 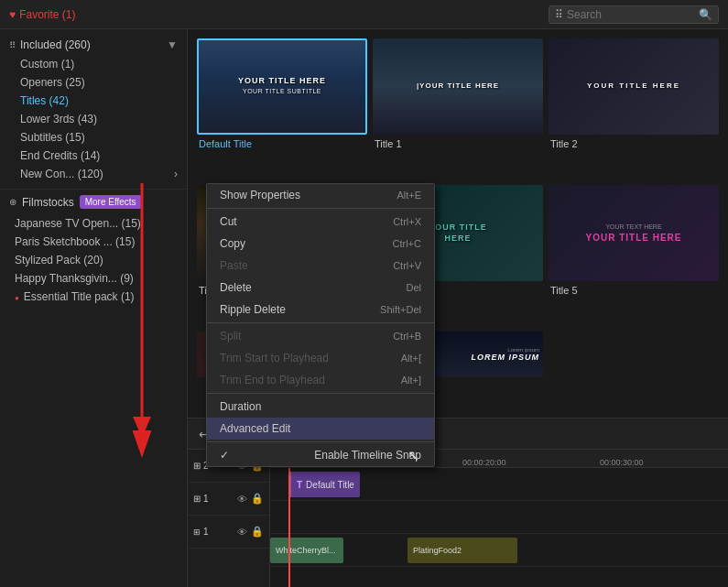 What do you see at coordinates (321, 429) in the screenshot?
I see `ctx-advanced-edit: Advanced Edit` at bounding box center [321, 429].